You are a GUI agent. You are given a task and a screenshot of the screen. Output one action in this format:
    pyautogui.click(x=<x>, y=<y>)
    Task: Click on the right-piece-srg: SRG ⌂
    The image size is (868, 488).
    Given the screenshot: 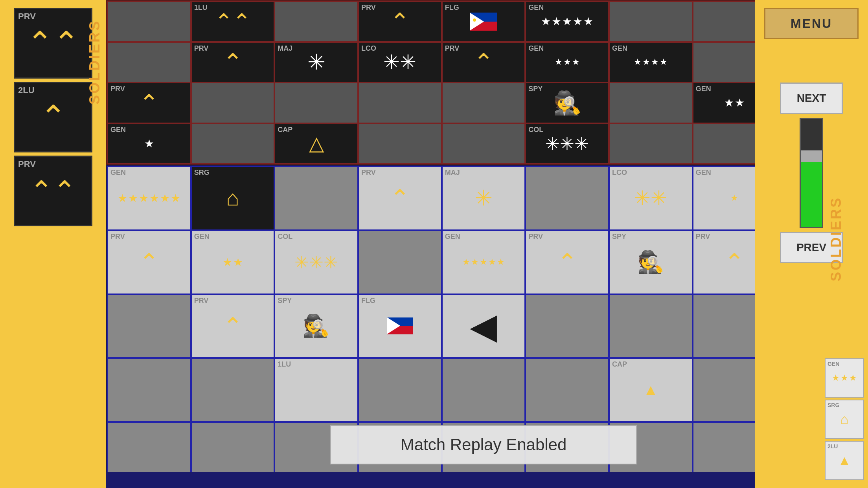 What is the action you would take?
    pyautogui.click(x=844, y=419)
    